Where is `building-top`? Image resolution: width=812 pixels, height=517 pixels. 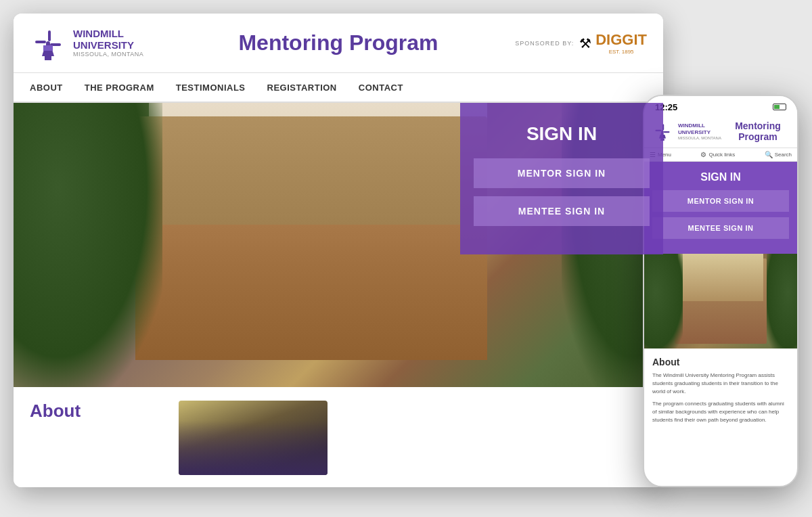 building-top is located at coordinates (311, 171).